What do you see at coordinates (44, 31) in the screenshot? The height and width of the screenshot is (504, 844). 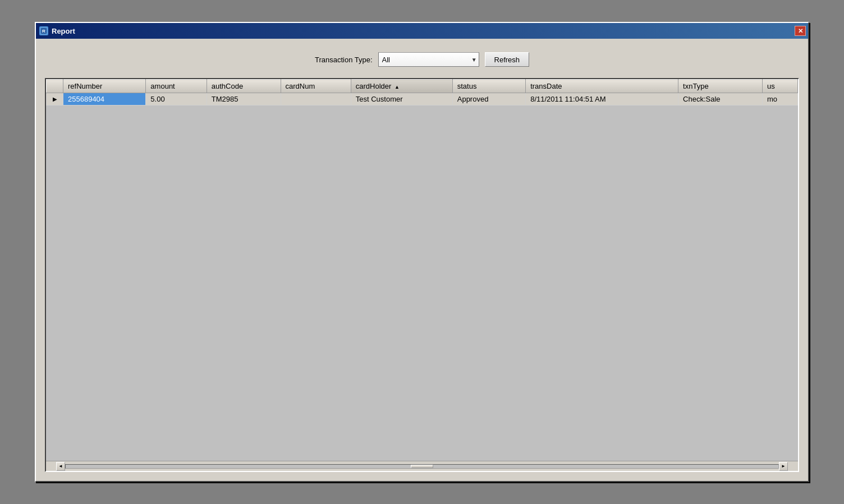 I see `svg-text: R` at bounding box center [44, 31].